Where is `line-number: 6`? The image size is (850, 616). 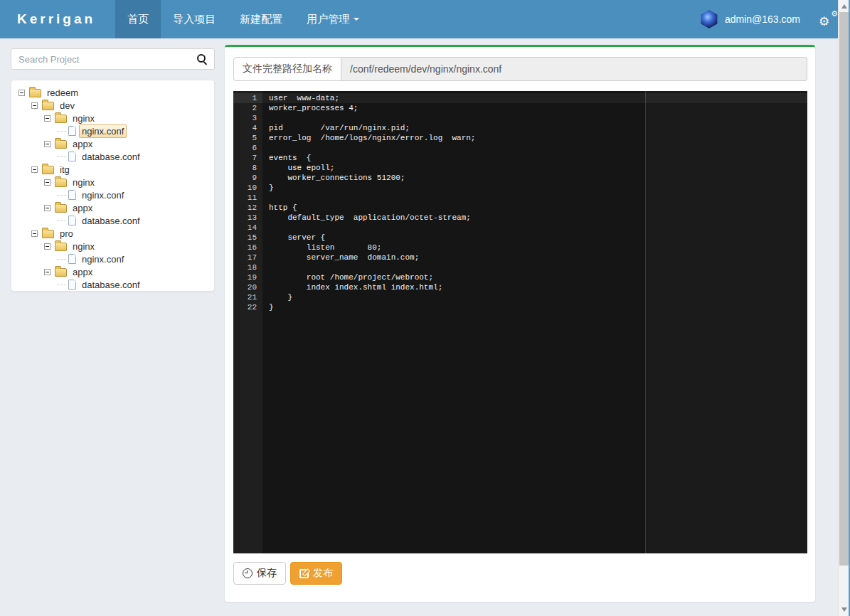
line-number: 6 is located at coordinates (248, 148).